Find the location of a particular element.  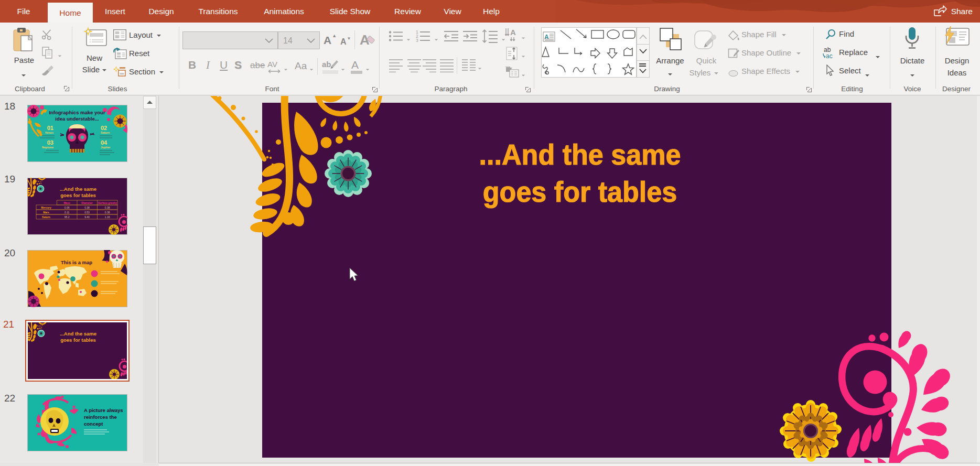

svg-text: A picture always is located at coordinates (104, 410).